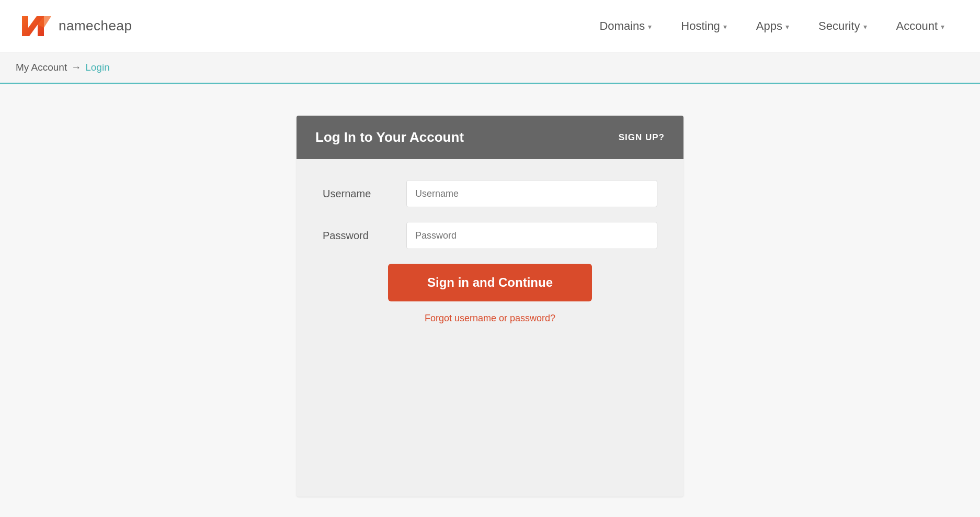 The height and width of the screenshot is (517, 980). What do you see at coordinates (490, 68) in the screenshot?
I see `breadcrumb: My Account → Login` at bounding box center [490, 68].